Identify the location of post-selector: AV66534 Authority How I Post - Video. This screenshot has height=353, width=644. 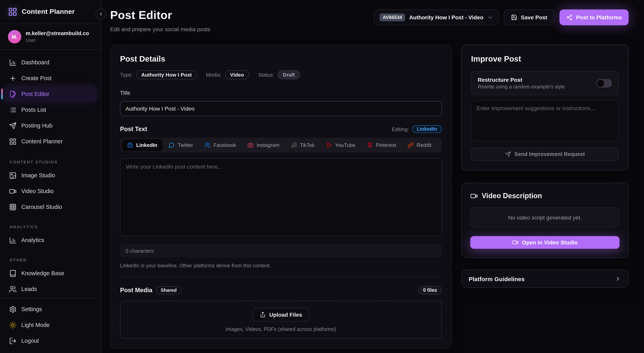
(436, 18).